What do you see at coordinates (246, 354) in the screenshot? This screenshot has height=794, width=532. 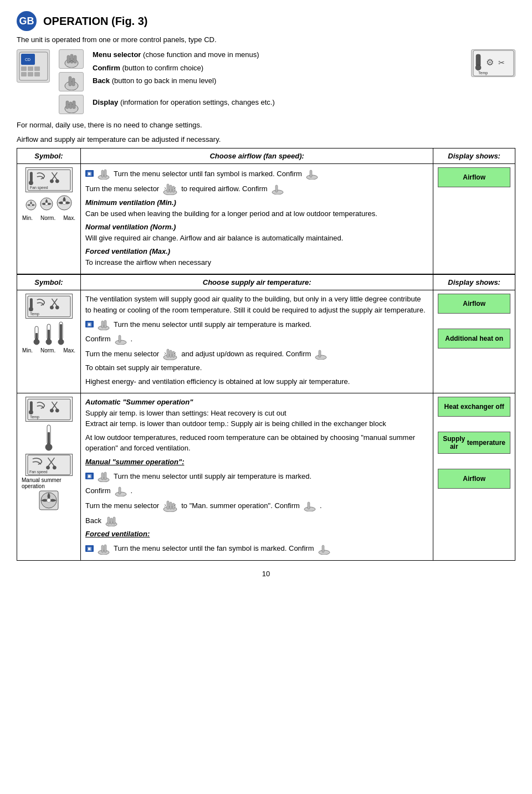 I see `supply-step2-post: and adjust up/down as required. Confirm` at bounding box center [246, 354].